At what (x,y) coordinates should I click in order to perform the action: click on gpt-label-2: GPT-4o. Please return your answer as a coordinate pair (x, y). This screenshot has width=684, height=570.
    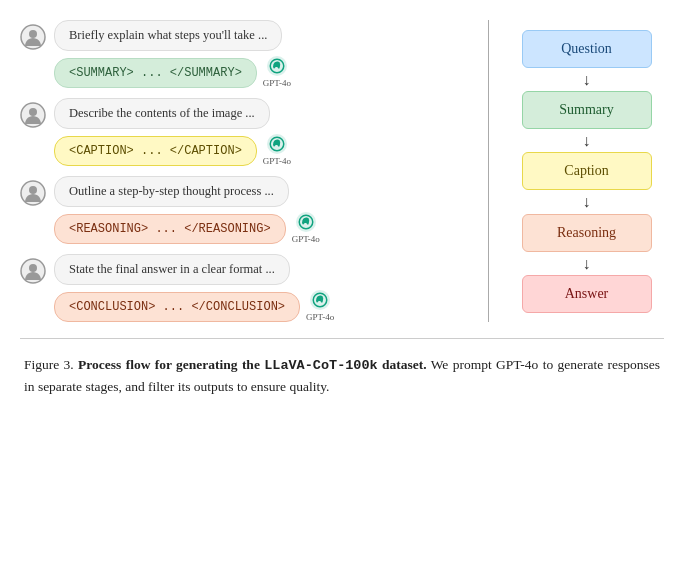
    Looking at the image, I should click on (277, 161).